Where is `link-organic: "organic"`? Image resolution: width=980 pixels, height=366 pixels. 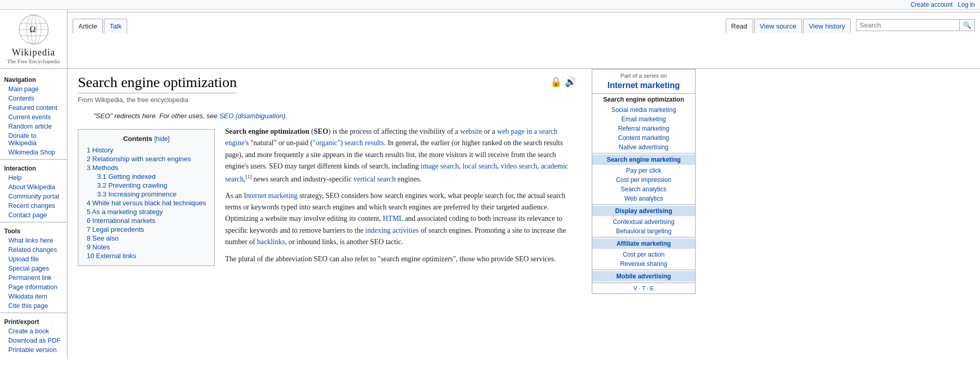
link-organic: "organic" is located at coordinates (326, 143).